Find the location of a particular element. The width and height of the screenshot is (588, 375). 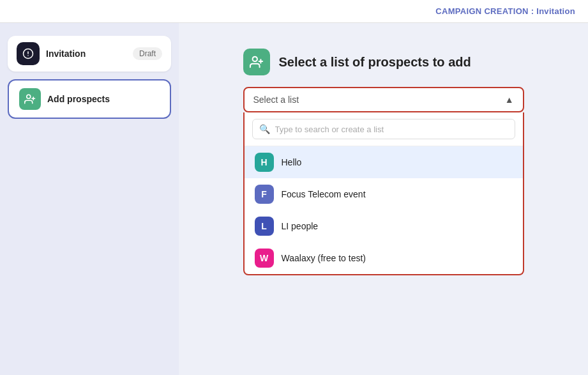

select-list-placeholder: Select a list is located at coordinates (276, 100).